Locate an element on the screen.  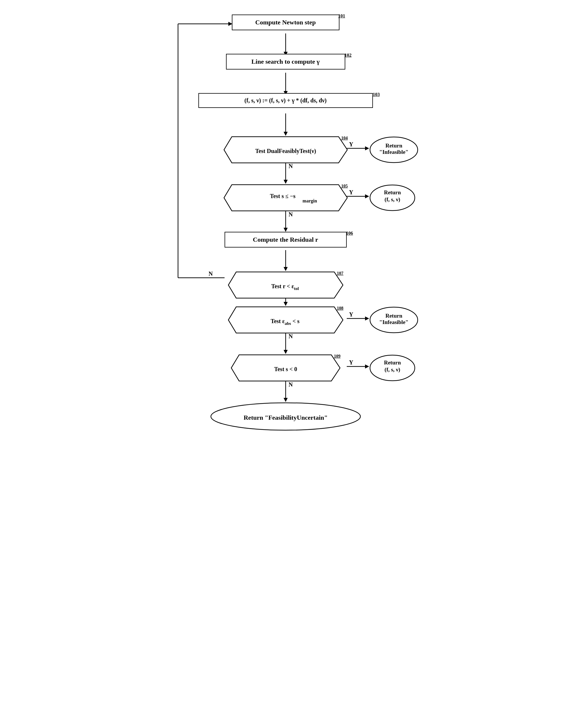
return-infeasible-108: Return "Infeasible" is located at coordinates (394, 320).